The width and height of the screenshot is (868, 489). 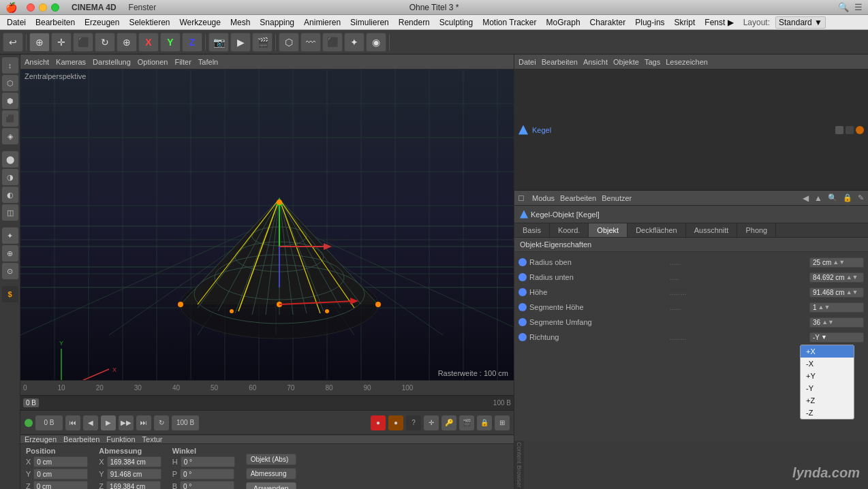 What do you see at coordinates (837, 263) in the screenshot?
I see `prop-val-0: 25 cm ▲▼` at bounding box center [837, 263].